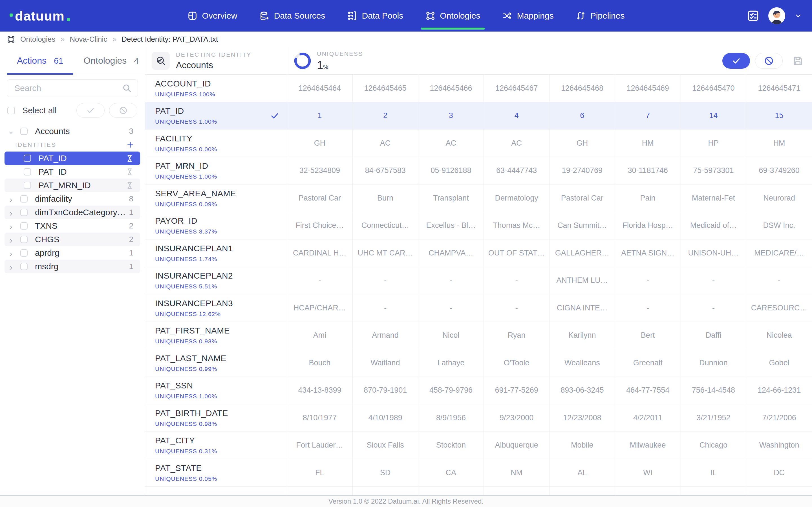 The image size is (812, 507). I want to click on table-row-pat-state: PAT_STATEUNIQUENESS 0.05%FLSDCANMALWIILD…, so click(478, 473).